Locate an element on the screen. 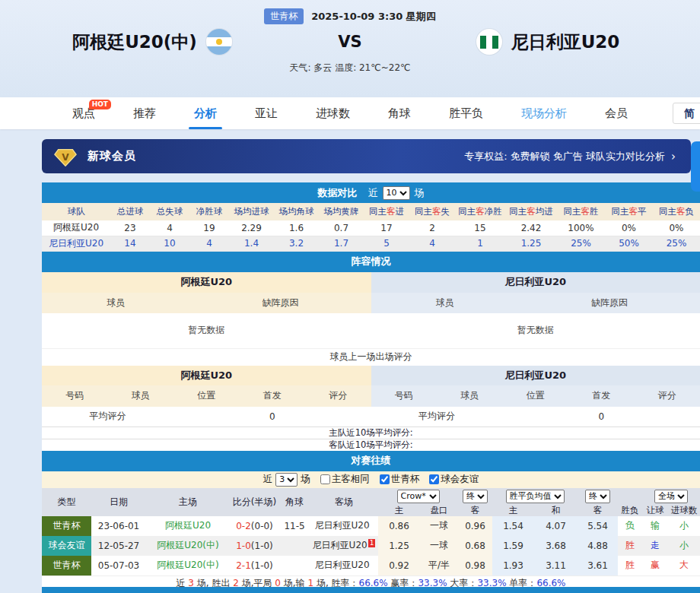 This screenshot has width=700, height=593. team-cell: 阿根廷U20 is located at coordinates (76, 228).